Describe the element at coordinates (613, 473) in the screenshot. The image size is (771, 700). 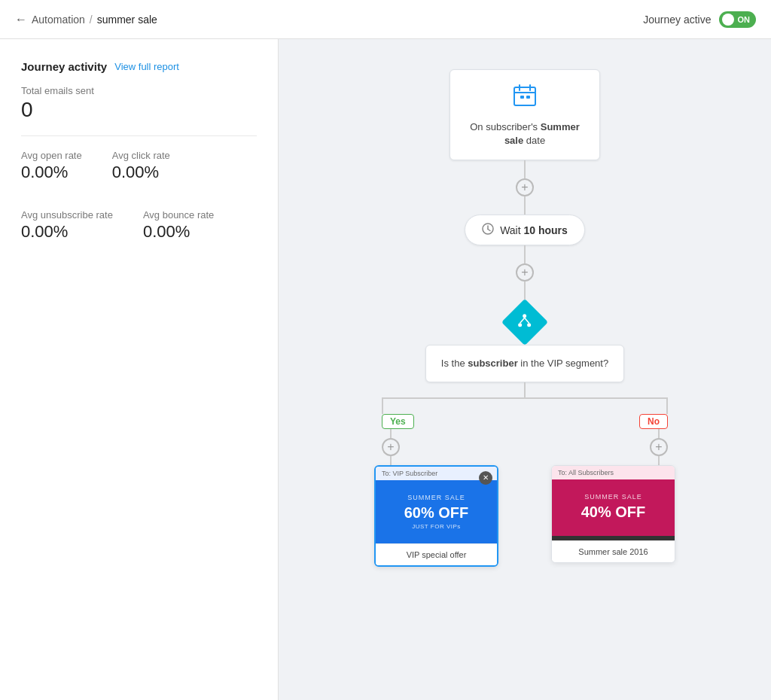
I see `regular-card-header: To: All Subscribers` at that location.